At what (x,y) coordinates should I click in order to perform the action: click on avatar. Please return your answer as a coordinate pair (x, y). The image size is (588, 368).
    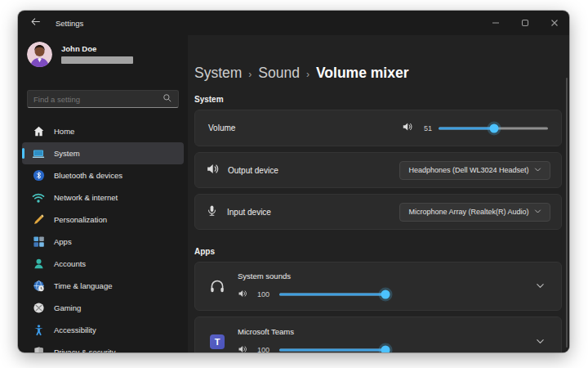
    Looking at the image, I should click on (39, 54).